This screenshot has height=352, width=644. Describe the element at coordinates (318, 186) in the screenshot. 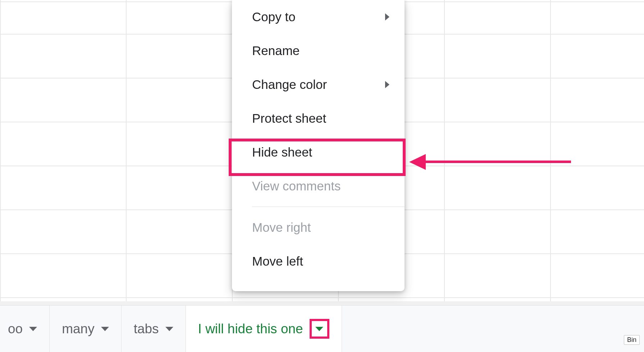

I see `menu-item-view-comments: View comments` at that location.